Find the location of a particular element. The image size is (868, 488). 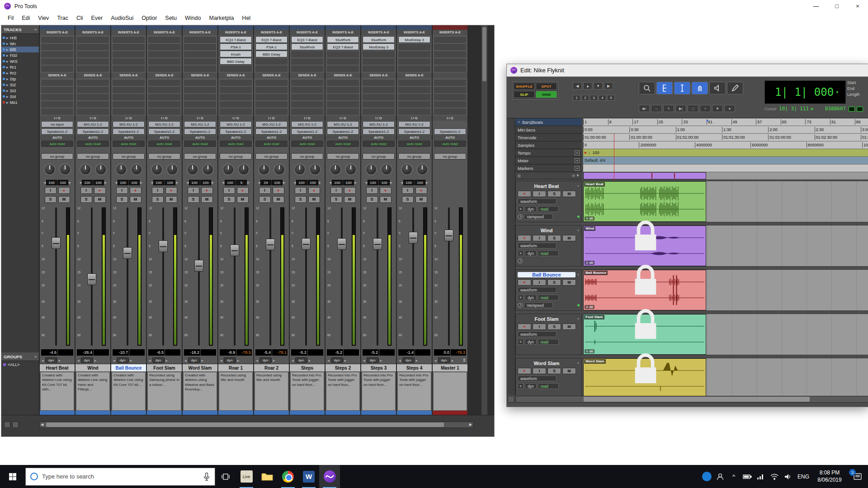

pencil-tool is located at coordinates (735, 88).